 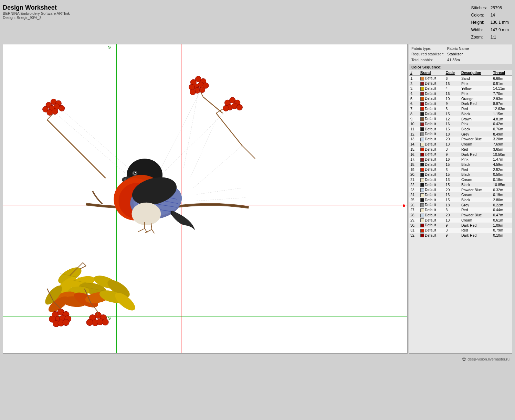 What do you see at coordinates (414, 195) in the screenshot?
I see `row-num: 24.` at bounding box center [414, 195].